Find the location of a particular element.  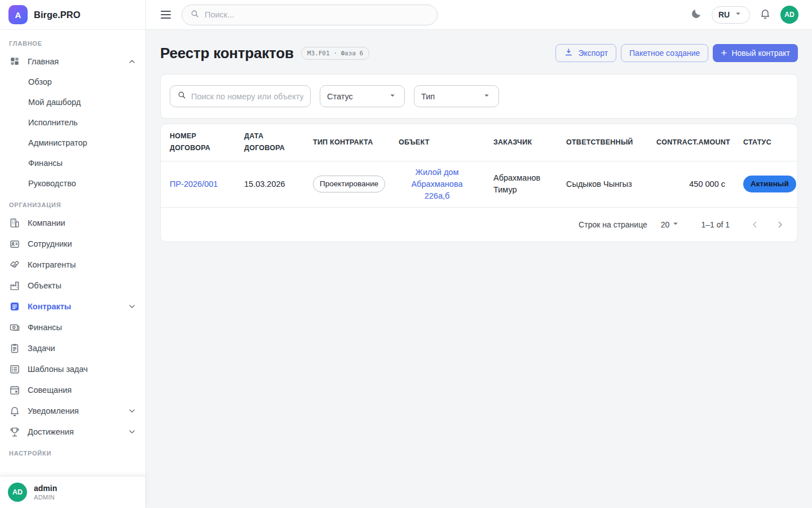

topbar-right: RU AD is located at coordinates (744, 15).